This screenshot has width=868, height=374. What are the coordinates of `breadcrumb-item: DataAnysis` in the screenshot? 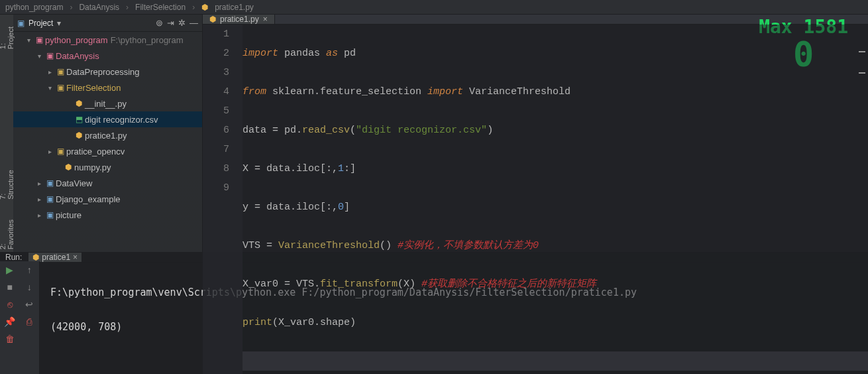 It's located at (99, 7).